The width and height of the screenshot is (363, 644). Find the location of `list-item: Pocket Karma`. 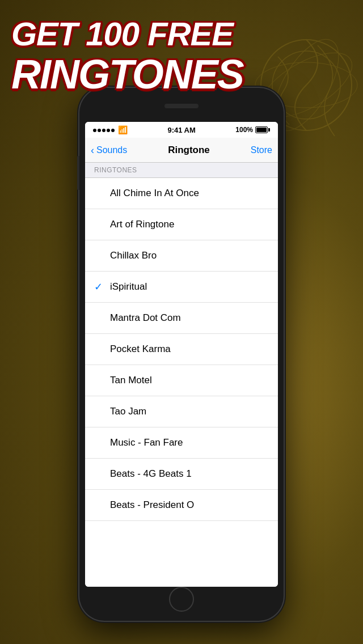

list-item: Pocket Karma is located at coordinates (182, 349).